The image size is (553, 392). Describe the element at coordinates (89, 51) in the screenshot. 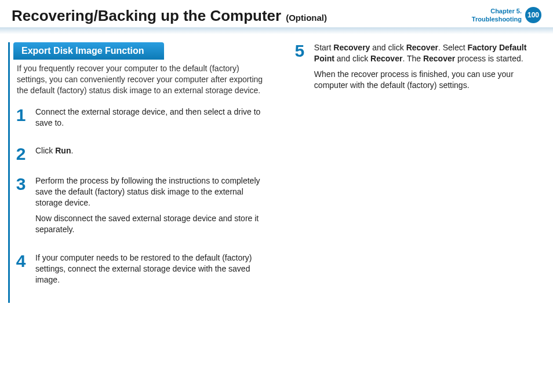

I see `section-heading: Export Disk Image Function` at that location.